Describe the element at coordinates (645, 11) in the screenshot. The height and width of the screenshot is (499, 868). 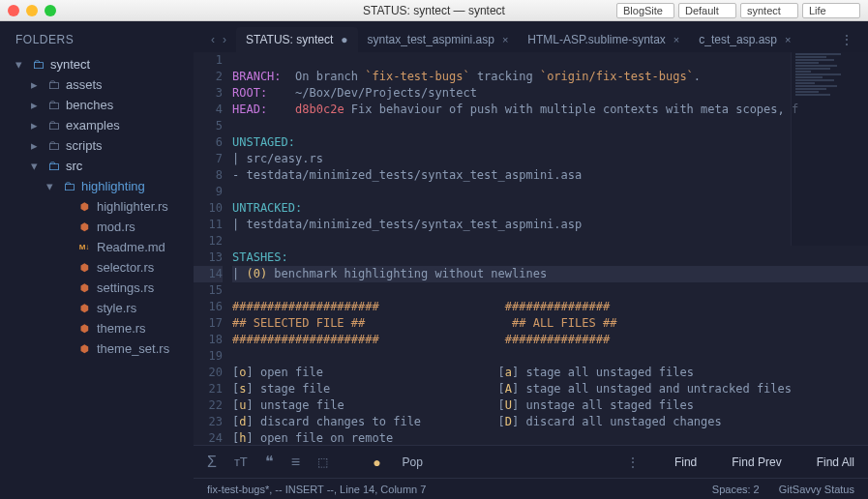
I see `titlebar-tab: BlogSite` at that location.